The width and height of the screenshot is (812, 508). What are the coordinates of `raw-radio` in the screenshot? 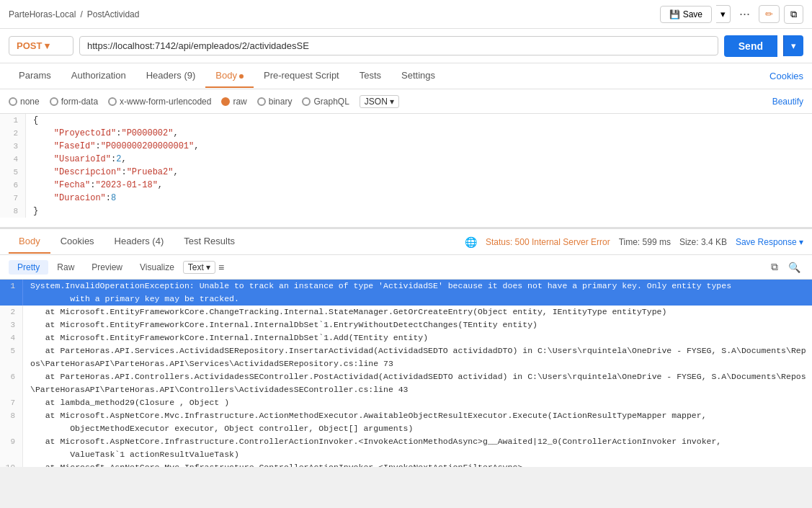 It's located at (226, 102).